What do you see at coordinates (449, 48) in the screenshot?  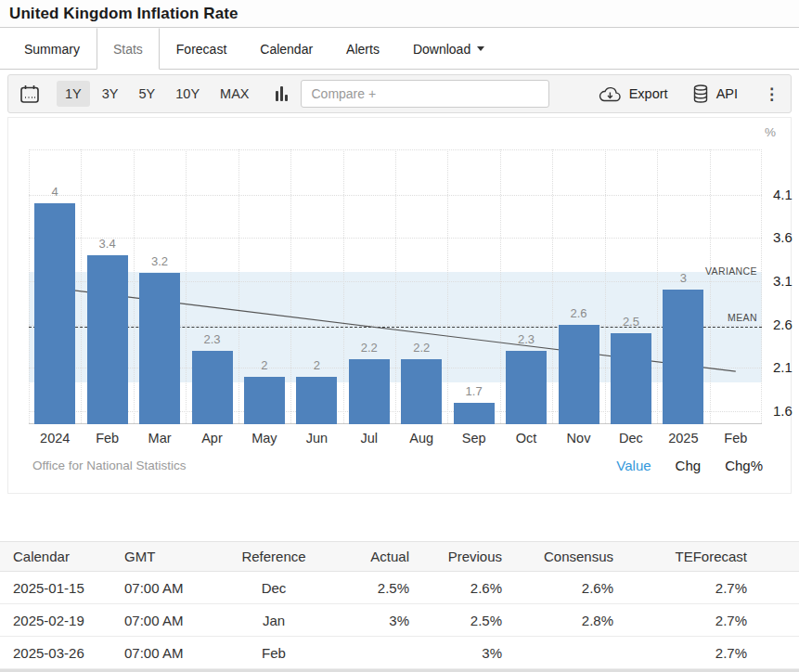 I see `tab-download: Download` at bounding box center [449, 48].